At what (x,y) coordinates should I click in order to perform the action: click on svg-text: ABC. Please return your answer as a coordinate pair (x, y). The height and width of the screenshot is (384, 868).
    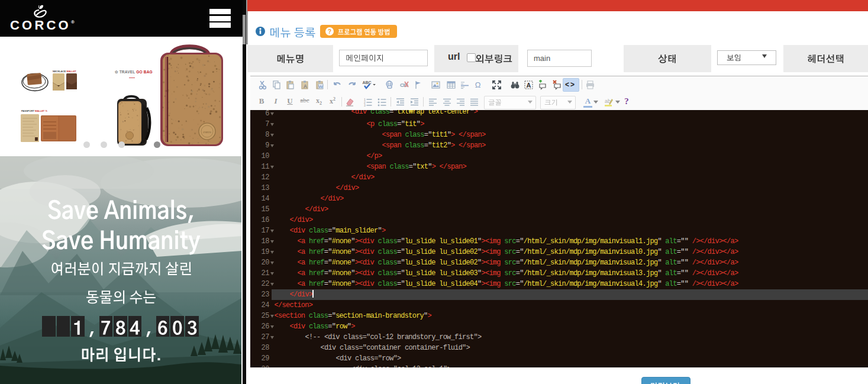
    Looking at the image, I should click on (367, 83).